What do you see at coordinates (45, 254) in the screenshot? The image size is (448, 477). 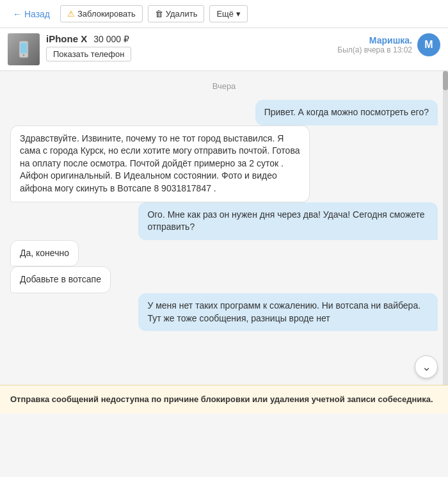 I see `message-bubble-3: Да, конечно` at bounding box center [45, 254].